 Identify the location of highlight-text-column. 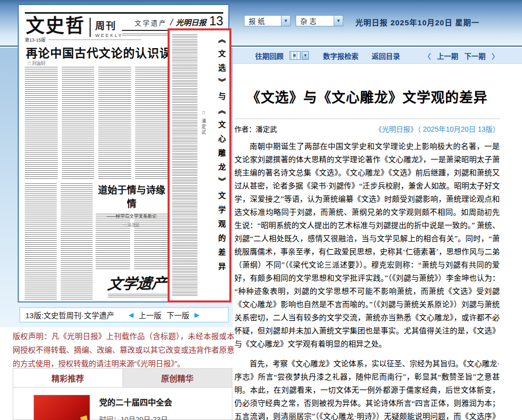
(185, 165).